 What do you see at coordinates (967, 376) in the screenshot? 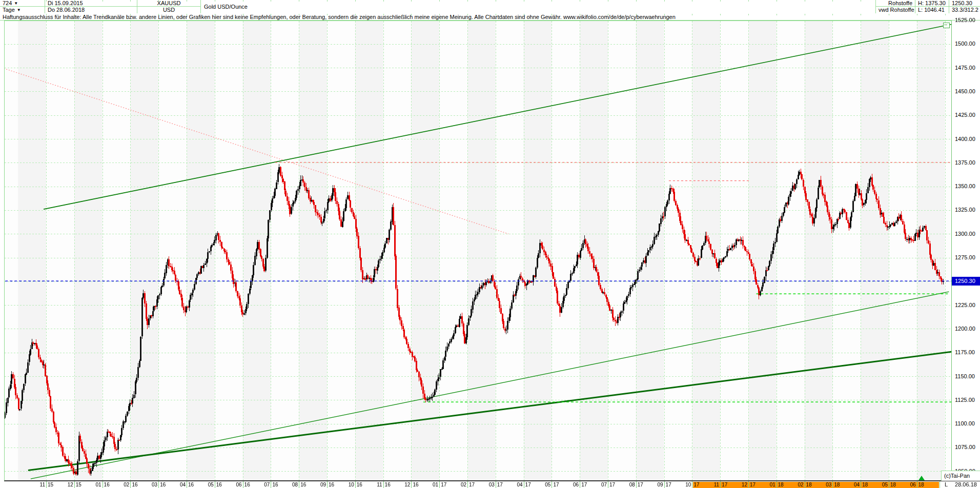
I see `price-tick-label: 1150.00` at bounding box center [967, 376].